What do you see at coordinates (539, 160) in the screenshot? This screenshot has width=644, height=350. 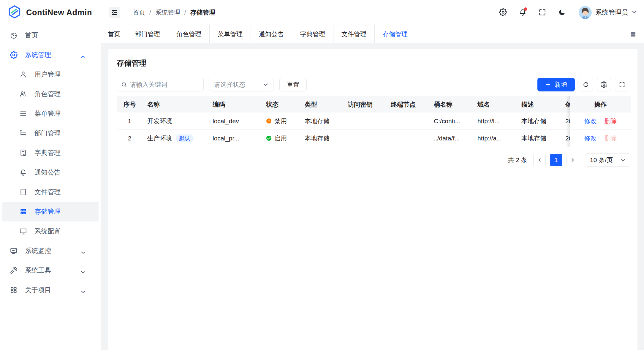 I see `chevron-left-icon` at bounding box center [539, 160].